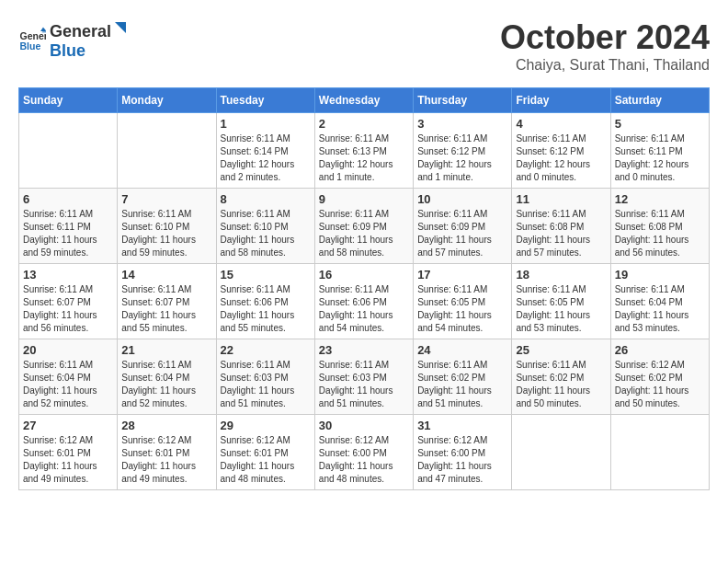  Describe the element at coordinates (364, 151) in the screenshot. I see `calendar-cell: 2Sunrise: 6:11 AM Sunset: 6:13 PM Daylig…` at that location.